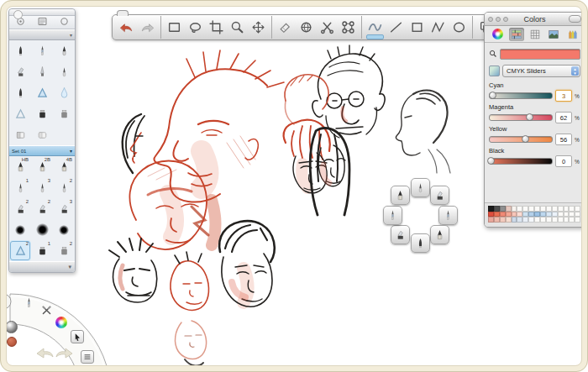 The height and width of the screenshot is (372, 588). What do you see at coordinates (217, 27) in the screenshot?
I see `crop-button` at bounding box center [217, 27].